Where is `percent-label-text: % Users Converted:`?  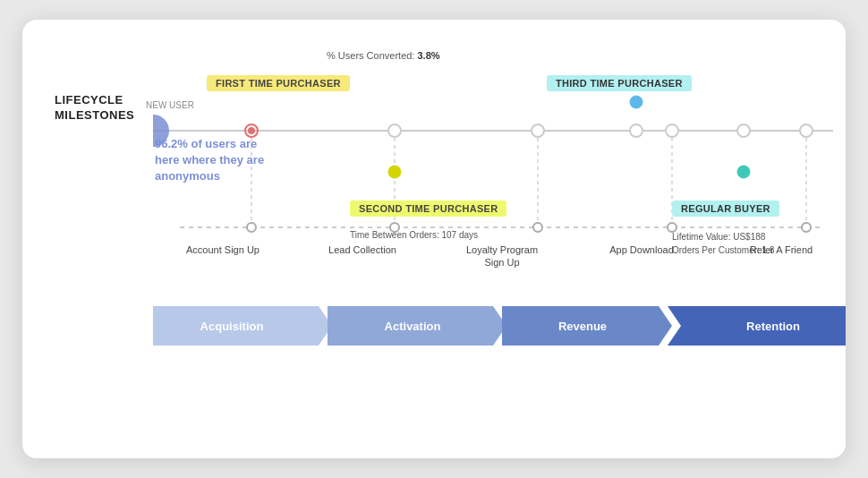 percent-label-text: % Users Converted: is located at coordinates (370, 55).